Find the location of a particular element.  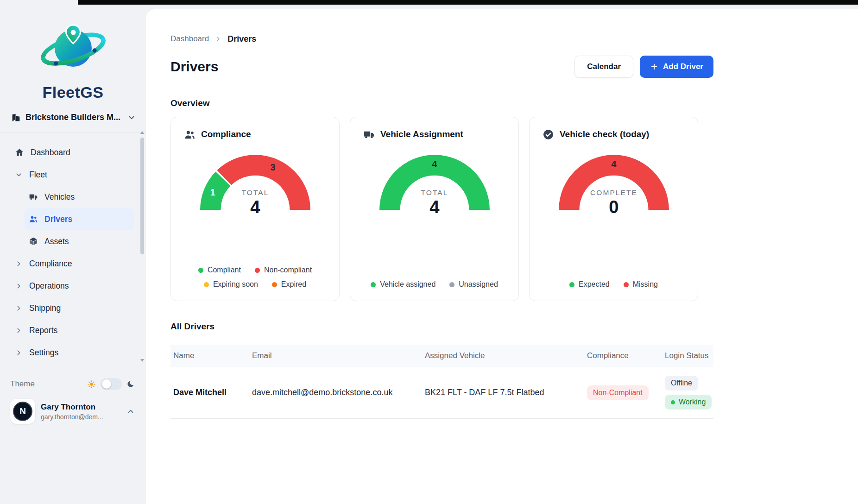

sun-icon is located at coordinates (92, 384).